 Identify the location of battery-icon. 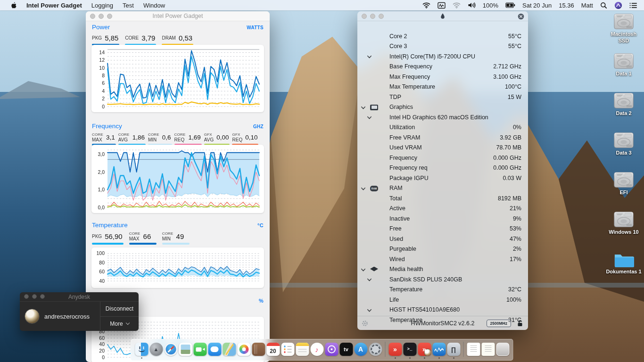
(510, 5).